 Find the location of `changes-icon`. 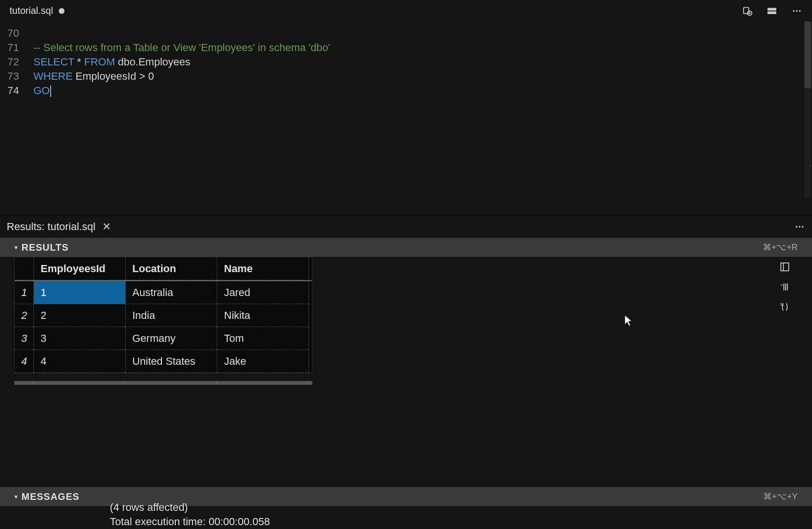

changes-icon is located at coordinates (747, 11).